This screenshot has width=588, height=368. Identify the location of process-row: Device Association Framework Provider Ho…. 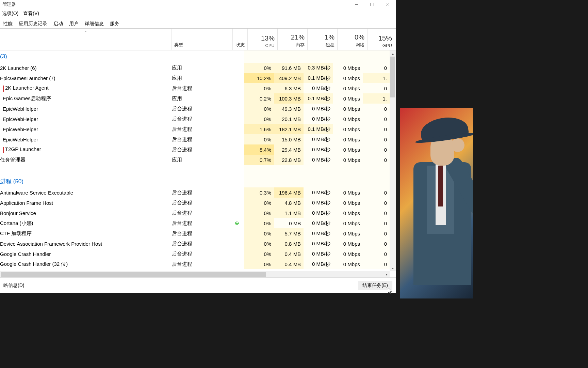
(195, 244).